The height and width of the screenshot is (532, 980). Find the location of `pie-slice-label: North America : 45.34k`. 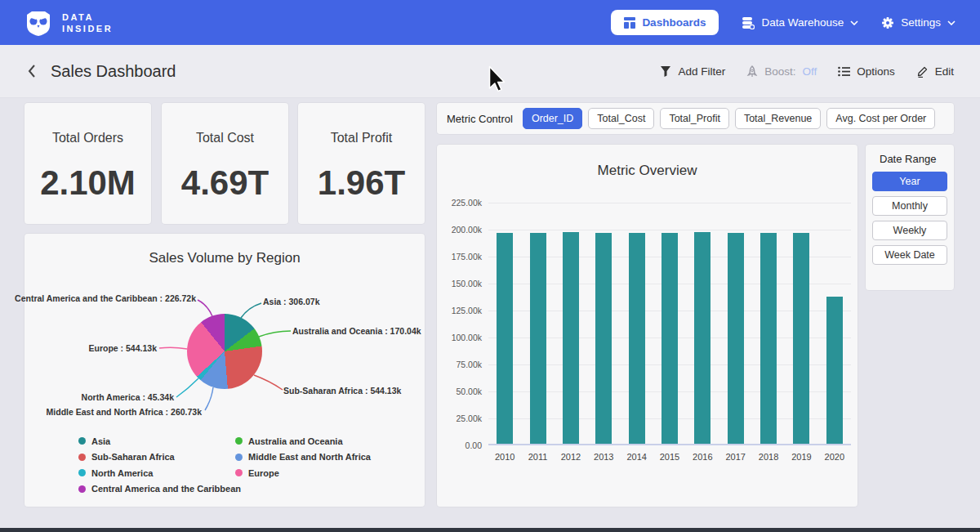

pie-slice-label: North America : 45.34k is located at coordinates (127, 397).